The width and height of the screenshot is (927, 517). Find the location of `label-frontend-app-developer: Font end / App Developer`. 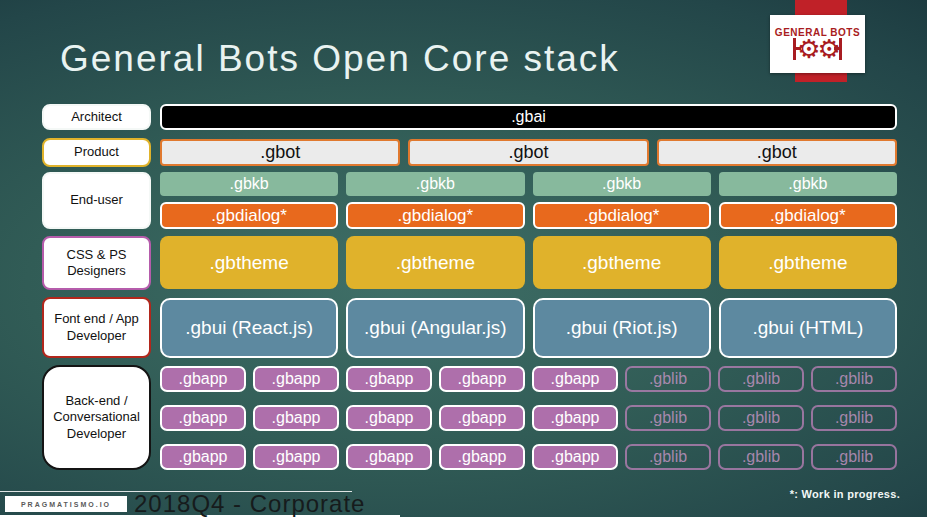

label-frontend-app-developer: Font end / App Developer is located at coordinates (96, 328).